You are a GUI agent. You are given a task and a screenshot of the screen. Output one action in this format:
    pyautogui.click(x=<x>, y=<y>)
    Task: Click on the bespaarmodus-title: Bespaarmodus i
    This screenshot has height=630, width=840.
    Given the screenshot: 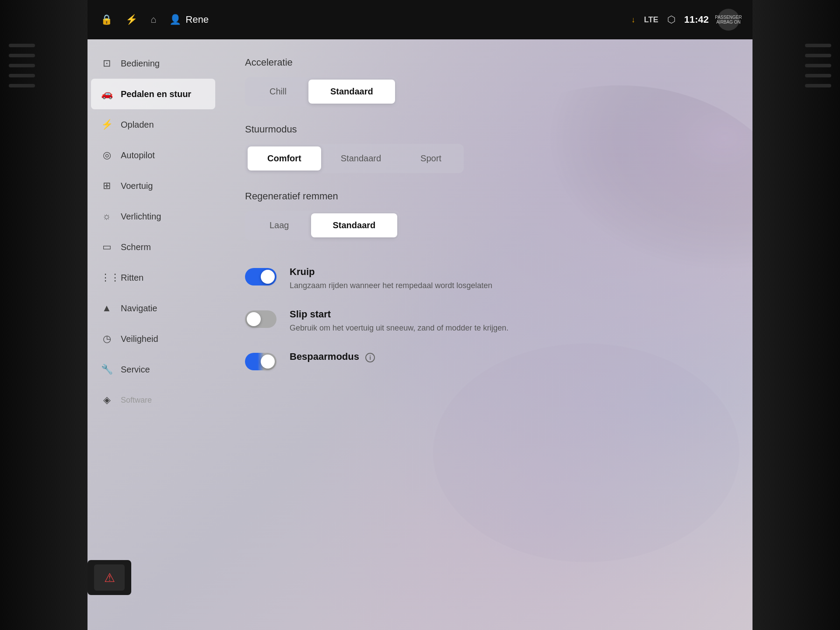 What is the action you would take?
    pyautogui.click(x=508, y=357)
    